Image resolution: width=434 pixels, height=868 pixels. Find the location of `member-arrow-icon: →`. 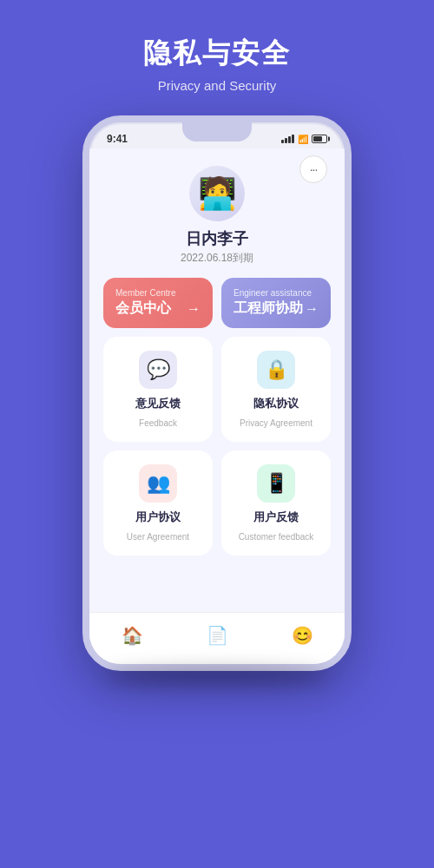

member-arrow-icon: → is located at coordinates (194, 309).